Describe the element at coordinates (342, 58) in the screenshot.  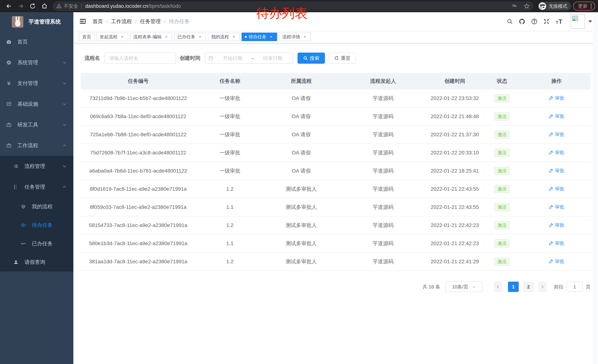
I see `reset-button: 重置` at that location.